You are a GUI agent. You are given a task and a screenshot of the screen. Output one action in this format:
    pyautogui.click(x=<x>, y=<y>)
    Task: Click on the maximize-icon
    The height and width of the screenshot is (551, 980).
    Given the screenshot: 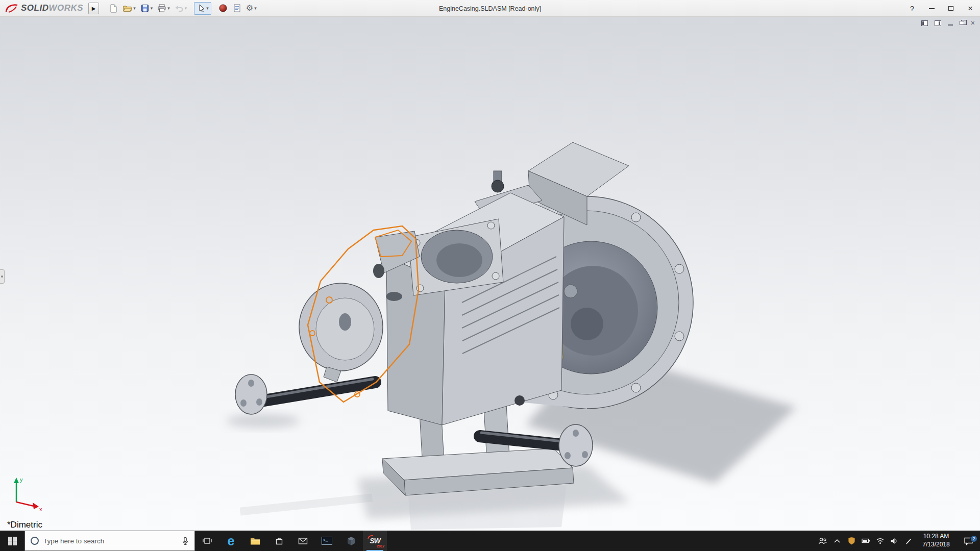 What is the action you would take?
    pyautogui.click(x=951, y=8)
    